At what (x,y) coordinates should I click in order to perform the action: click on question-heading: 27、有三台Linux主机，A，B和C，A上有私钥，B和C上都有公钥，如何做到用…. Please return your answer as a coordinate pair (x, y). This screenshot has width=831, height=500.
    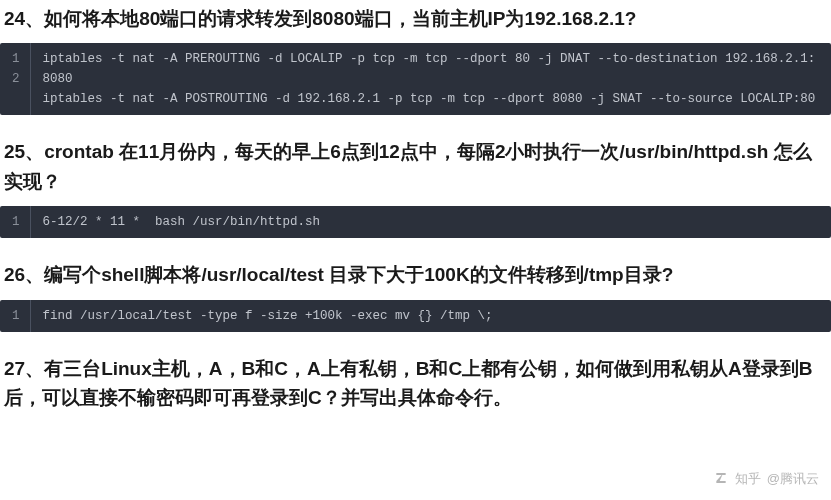
    Looking at the image, I should click on (416, 386).